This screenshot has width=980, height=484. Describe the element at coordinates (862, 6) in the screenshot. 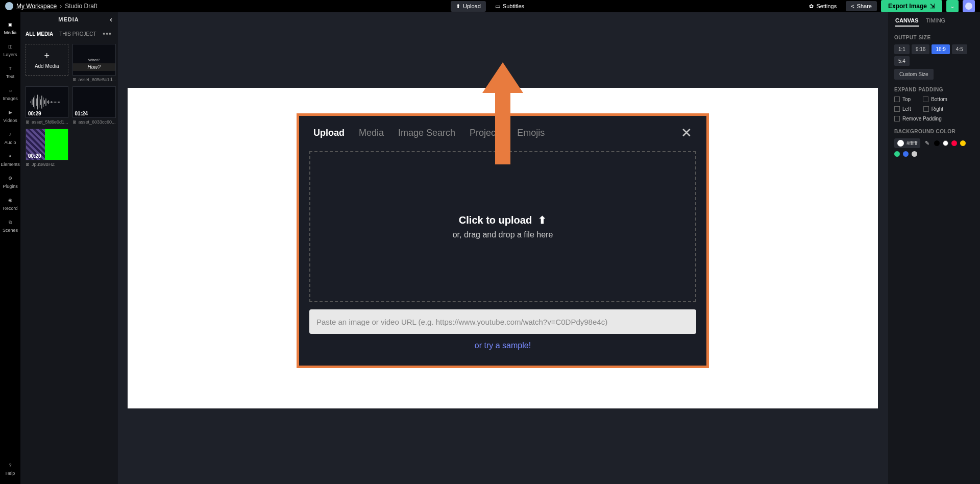

I see `share-button: < Share` at that location.